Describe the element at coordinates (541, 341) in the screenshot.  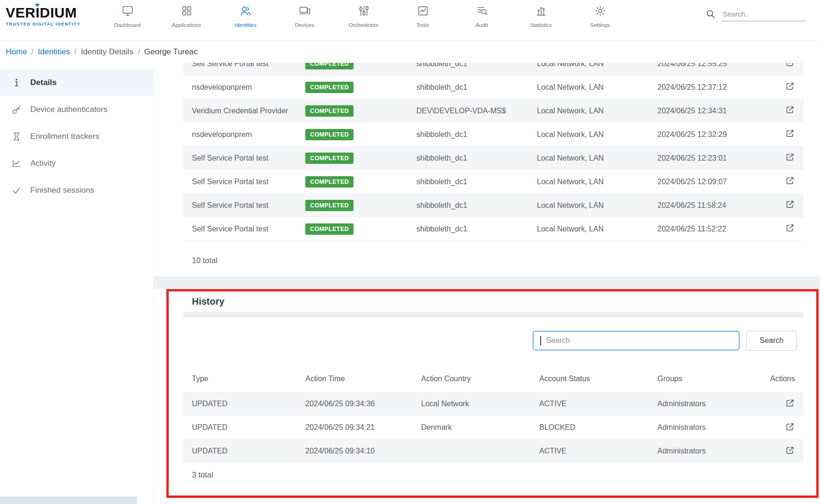
I see `text-caret` at that location.